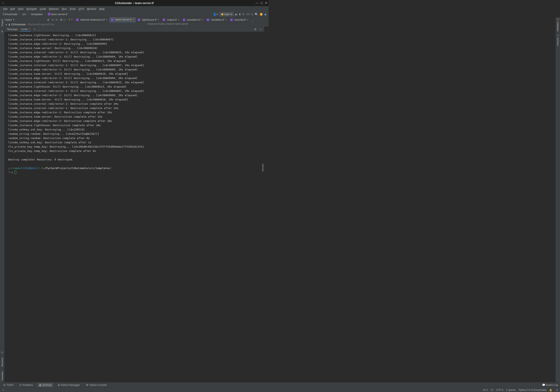 The image size is (560, 392). What do you see at coordinates (92, 20) in the screenshot?
I see `editor-tab: internal-redirectors.tf✕` at bounding box center [92, 20].